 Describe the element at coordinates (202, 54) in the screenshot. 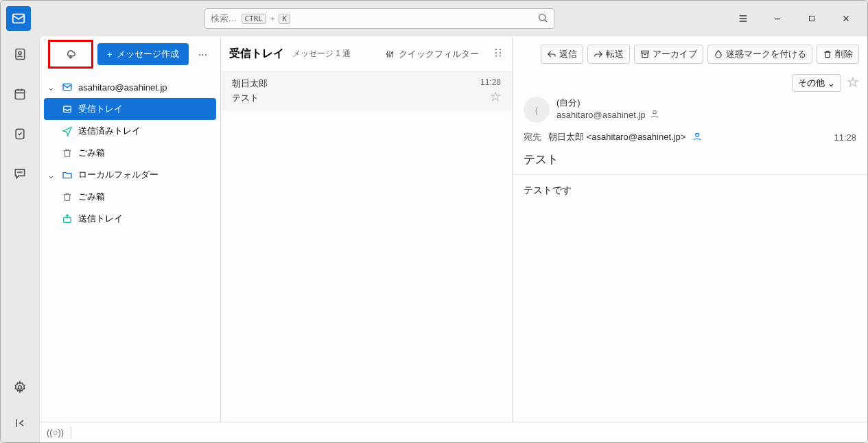

I see `folder-more-button: ⋯` at that location.